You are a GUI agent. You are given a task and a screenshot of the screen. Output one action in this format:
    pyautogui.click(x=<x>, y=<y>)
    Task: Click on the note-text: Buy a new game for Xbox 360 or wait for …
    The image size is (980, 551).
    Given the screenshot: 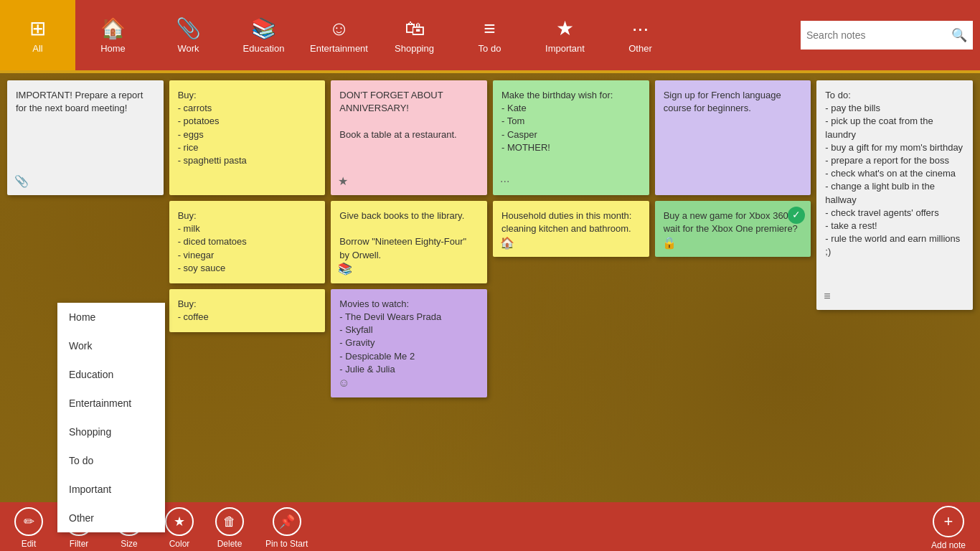 What is the action you would take?
    pyautogui.click(x=732, y=222)
    